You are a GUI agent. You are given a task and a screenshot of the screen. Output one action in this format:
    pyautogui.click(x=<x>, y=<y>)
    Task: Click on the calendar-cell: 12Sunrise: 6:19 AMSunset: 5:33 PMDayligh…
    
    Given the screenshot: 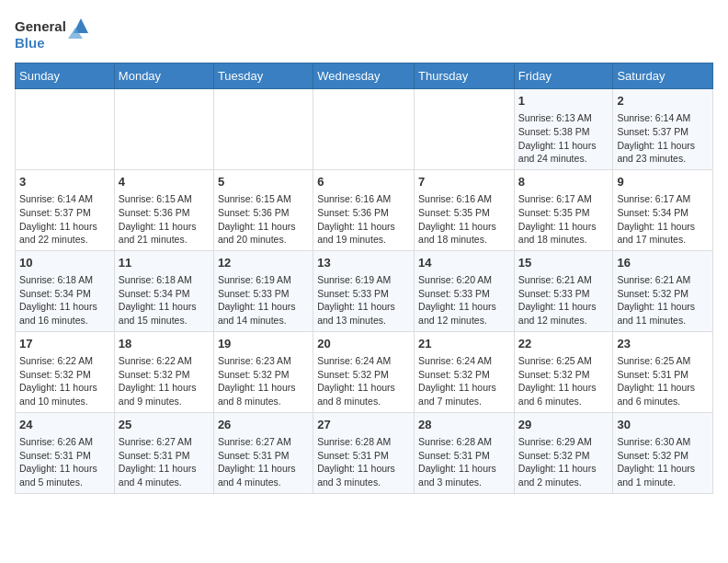 What is the action you would take?
    pyautogui.click(x=263, y=291)
    